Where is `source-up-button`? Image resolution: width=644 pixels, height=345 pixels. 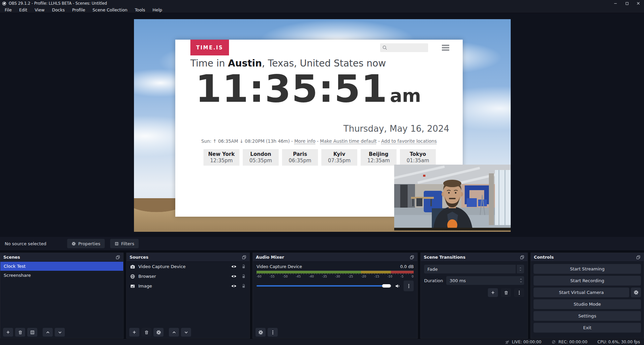 source-up-button is located at coordinates (174, 332).